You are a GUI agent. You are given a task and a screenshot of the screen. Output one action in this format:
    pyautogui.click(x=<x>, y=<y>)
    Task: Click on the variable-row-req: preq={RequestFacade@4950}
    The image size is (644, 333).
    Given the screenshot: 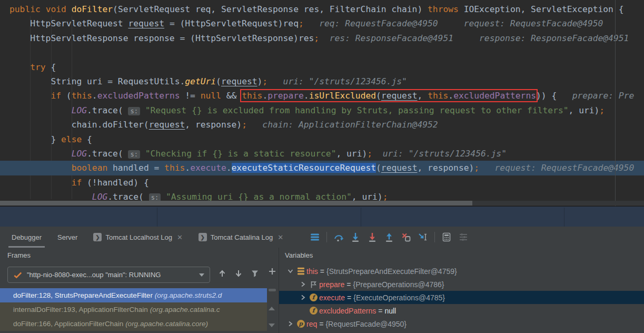 What is the action you would take?
    pyautogui.click(x=461, y=324)
    